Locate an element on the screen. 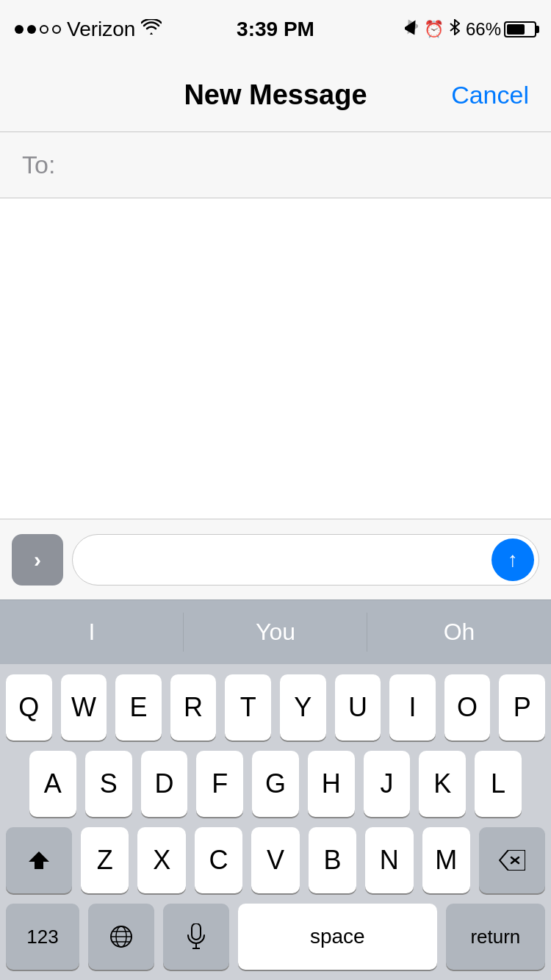  key-d: D is located at coordinates (165, 784).